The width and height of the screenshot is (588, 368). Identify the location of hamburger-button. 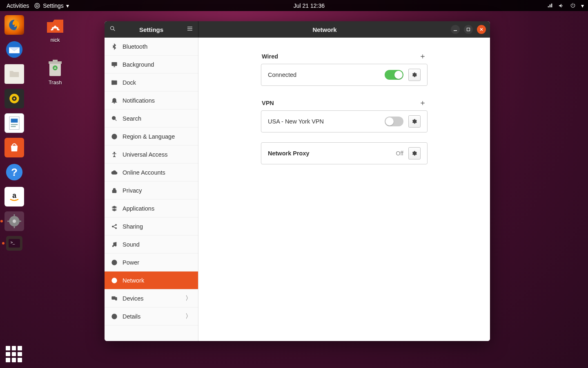
(190, 29).